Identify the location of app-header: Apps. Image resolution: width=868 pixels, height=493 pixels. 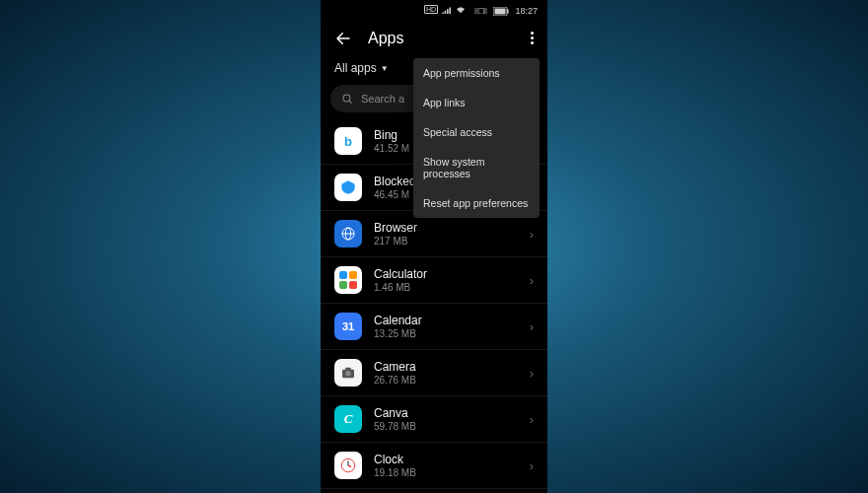
(434, 38).